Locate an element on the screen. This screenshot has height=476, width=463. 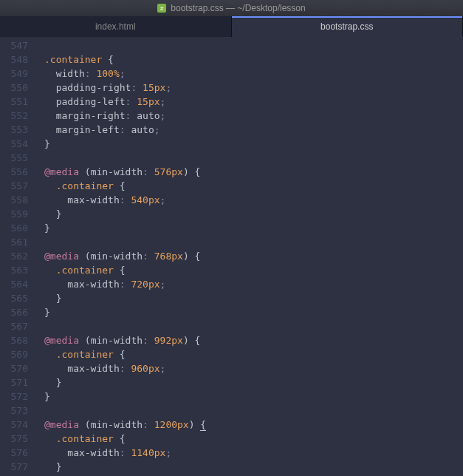
tab-bootstrap-css: bootstrap.css is located at coordinates (348, 27).